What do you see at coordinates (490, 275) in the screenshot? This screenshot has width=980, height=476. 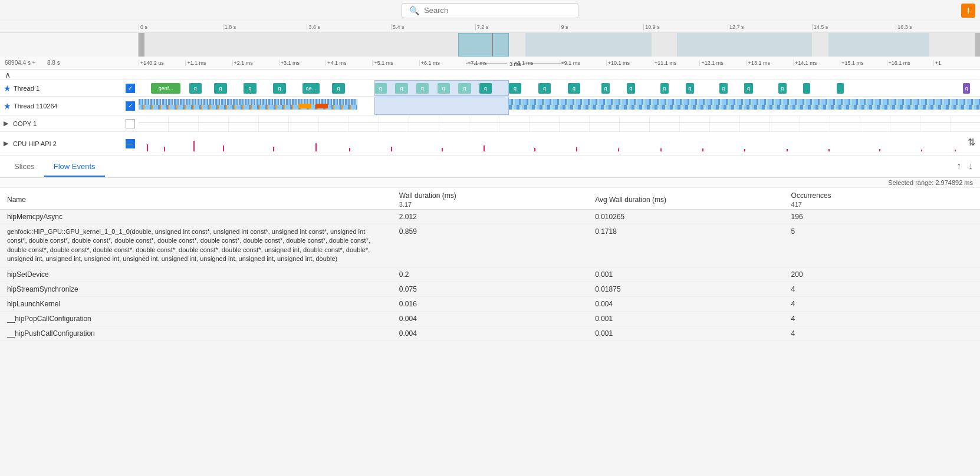 I see `table-row: hipSetDevice 0.2 0.001 200` at bounding box center [490, 275].